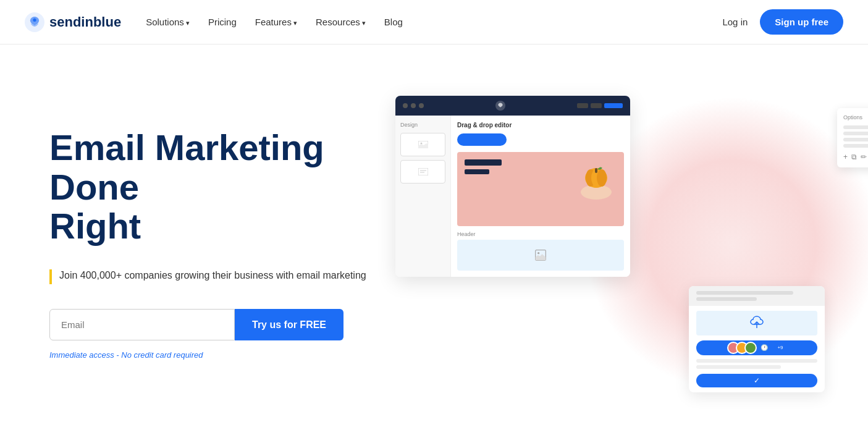  Describe the element at coordinates (757, 296) in the screenshot. I see `secondary-card-header` at that location.